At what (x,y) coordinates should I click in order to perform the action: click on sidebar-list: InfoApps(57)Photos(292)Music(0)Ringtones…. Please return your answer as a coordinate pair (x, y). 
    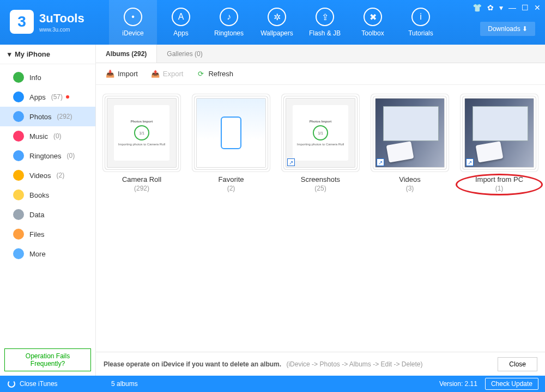
    Looking at the image, I should click on (48, 204).